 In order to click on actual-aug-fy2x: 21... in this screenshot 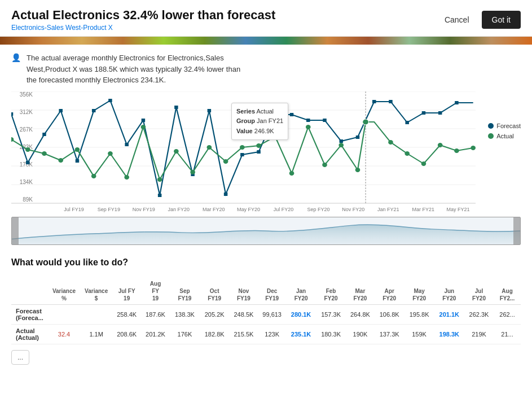, I will do `click(507, 334)`.